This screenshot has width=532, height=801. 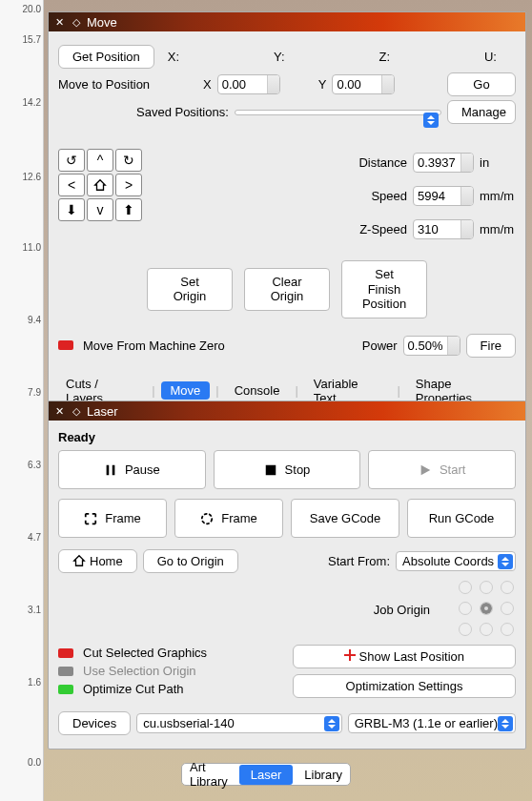 I want to click on start-from-label: Start From:, so click(x=358, y=561).